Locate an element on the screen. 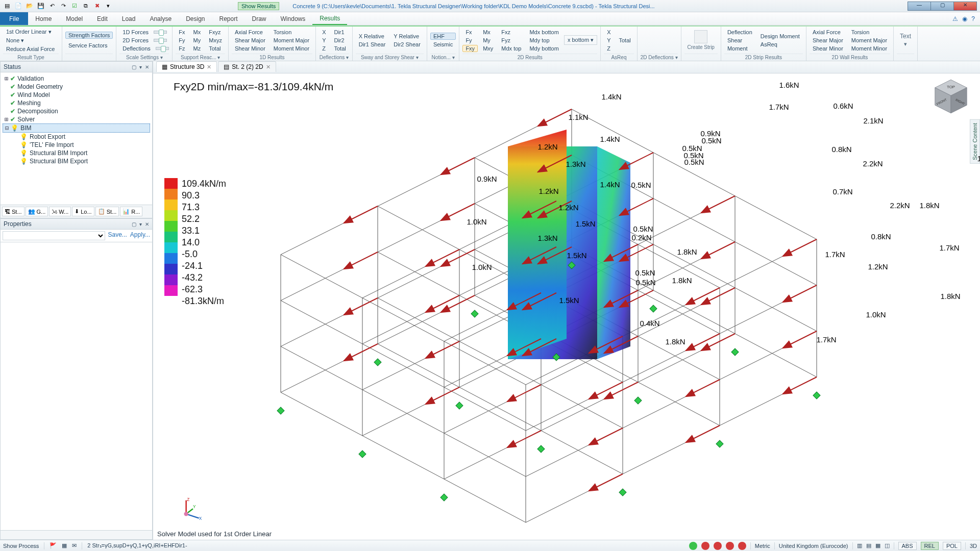  group-sway: Sway and Storey Shear ▾ is located at coordinates (390, 57).